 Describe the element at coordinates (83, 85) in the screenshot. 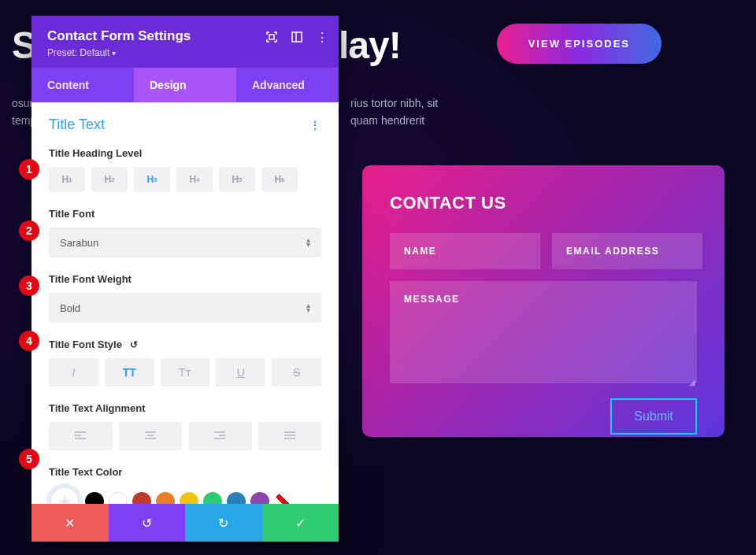

I see `tab-content: Content` at that location.